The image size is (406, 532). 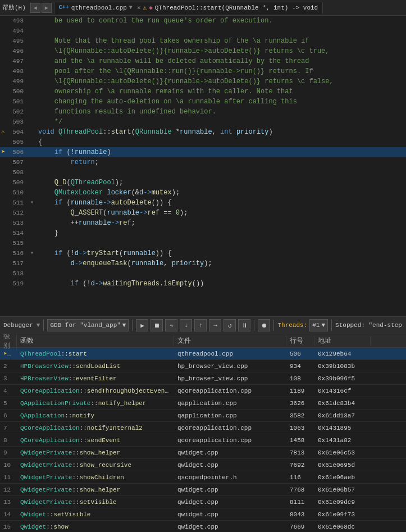 What do you see at coordinates (203, 102) in the screenshot?
I see `code-line-501: 501 changing the auto-deletion on \a run…` at bounding box center [203, 102].